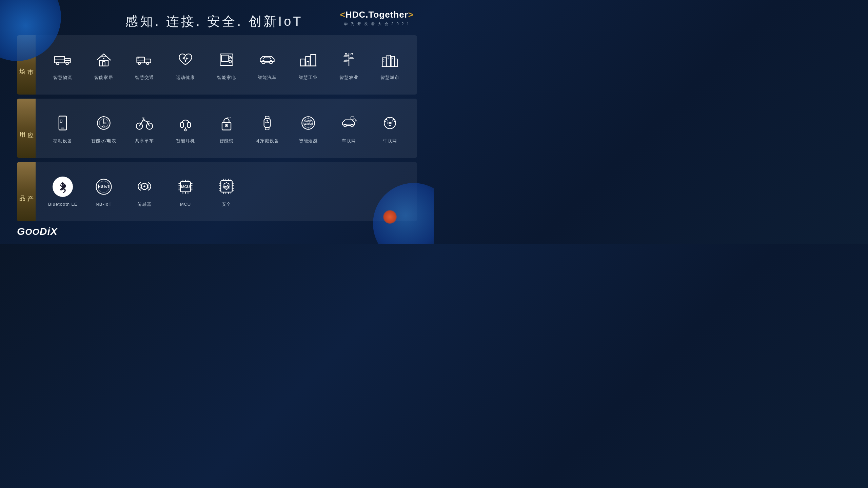 Image resolution: width=868 pixels, height=488 pixels. I want to click on transport-label: 智慧交通, so click(144, 78).